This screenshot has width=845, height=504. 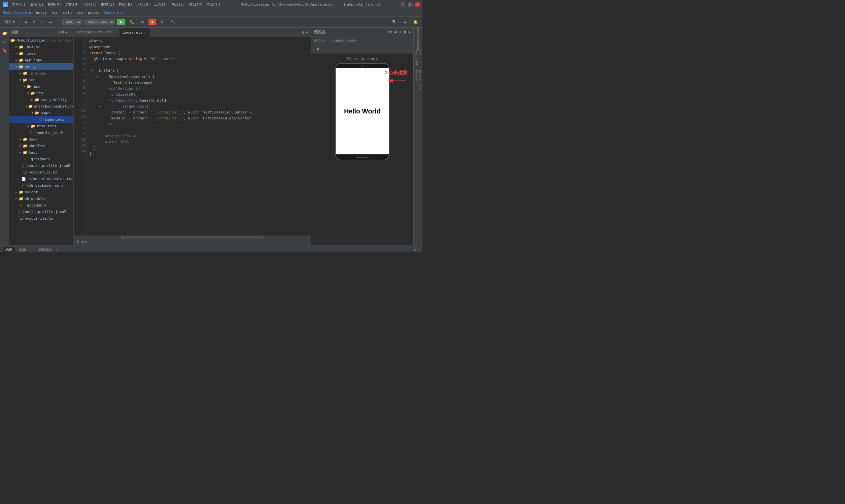 I want to click on tree-item-gitignore2: 🔸 .gitignore, so click(x=41, y=205).